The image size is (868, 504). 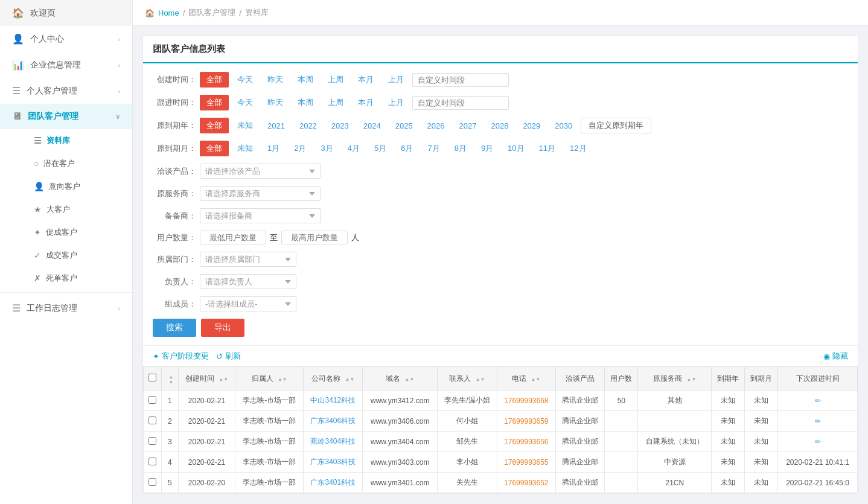 I want to click on user-count-area: 至 人, so click(x=279, y=238).